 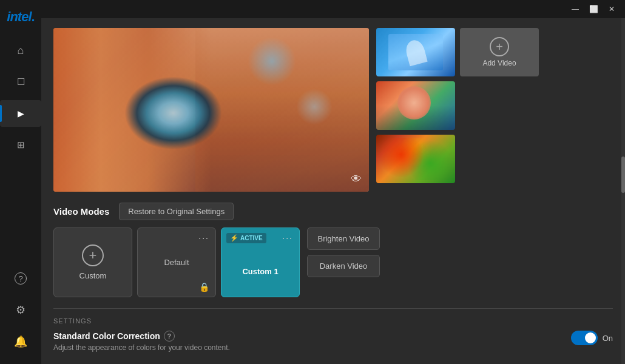 I want to click on active-badge: ⚡ ACTIVE, so click(x=246, y=238).